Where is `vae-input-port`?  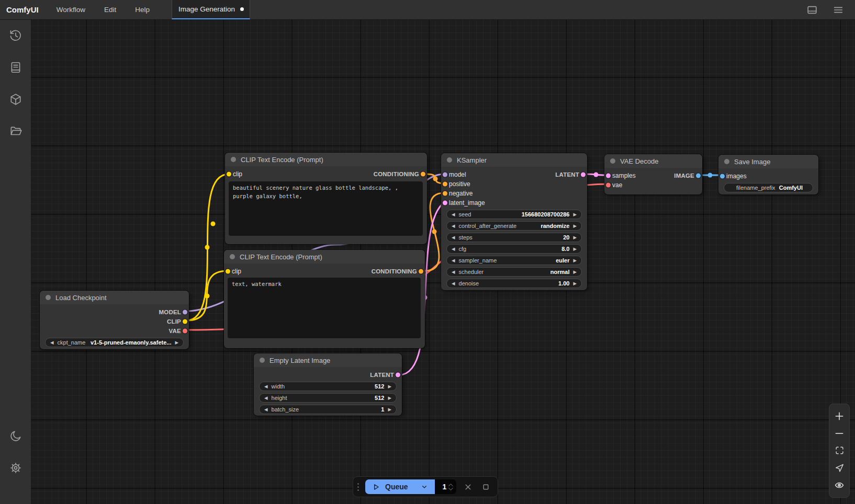 vae-input-port is located at coordinates (608, 185).